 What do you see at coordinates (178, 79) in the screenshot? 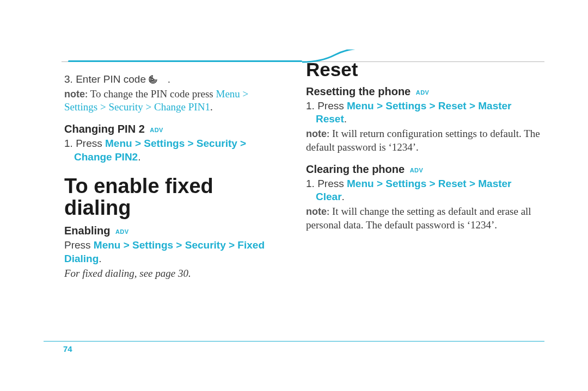
I see `step-enter-pin: 3. Enter PIN code > .` at bounding box center [178, 79].